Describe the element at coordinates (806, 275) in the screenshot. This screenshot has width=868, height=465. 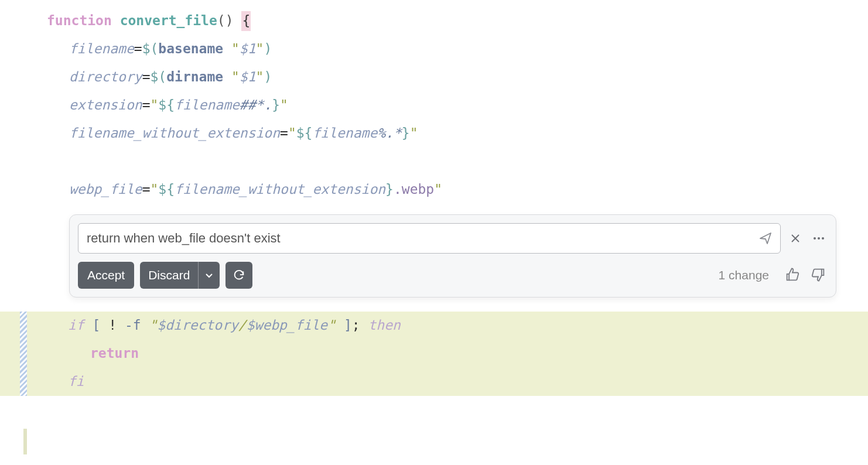
I see `feedback-icons` at that location.